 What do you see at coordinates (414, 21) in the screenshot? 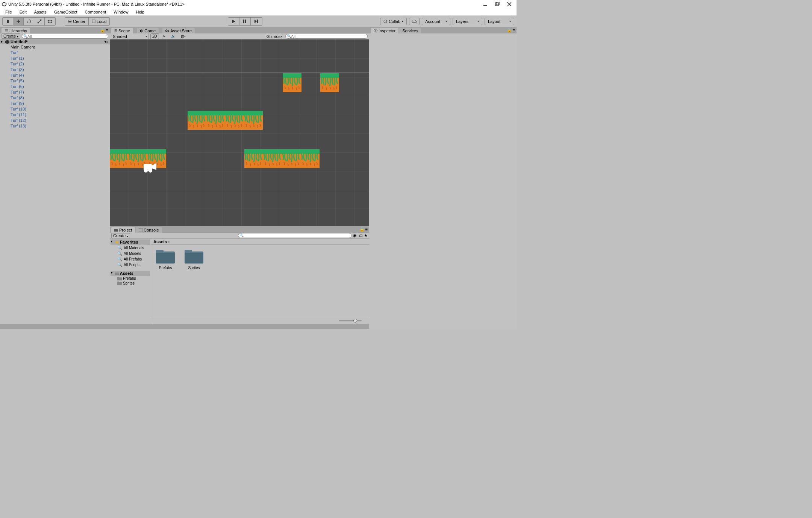
I see `cloud-button` at bounding box center [414, 21].